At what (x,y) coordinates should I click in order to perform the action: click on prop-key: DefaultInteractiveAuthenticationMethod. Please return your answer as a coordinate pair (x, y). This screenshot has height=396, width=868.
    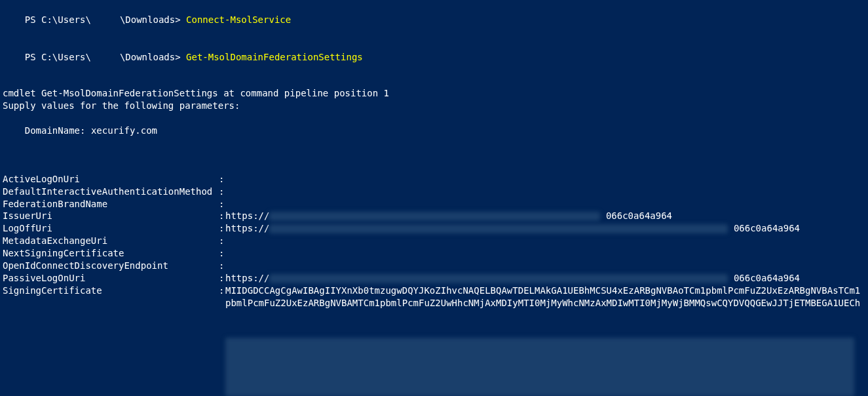
    Looking at the image, I should click on (111, 191).